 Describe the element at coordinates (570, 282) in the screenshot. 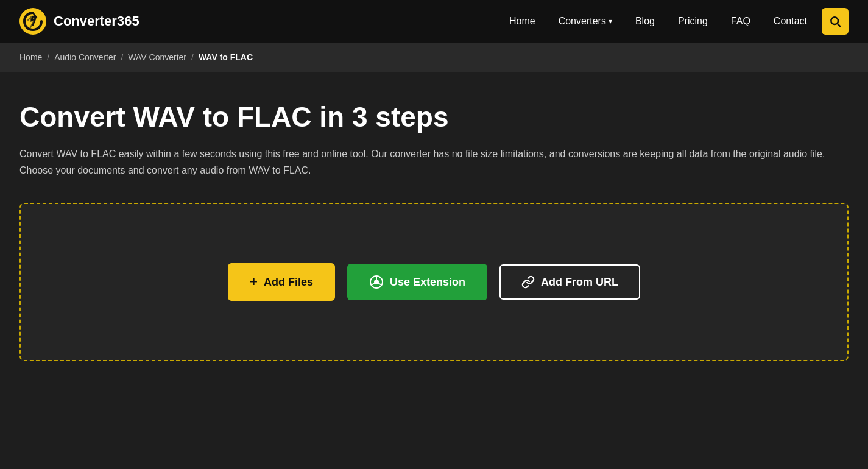

I see `add-url-button: Add From URL` at that location.